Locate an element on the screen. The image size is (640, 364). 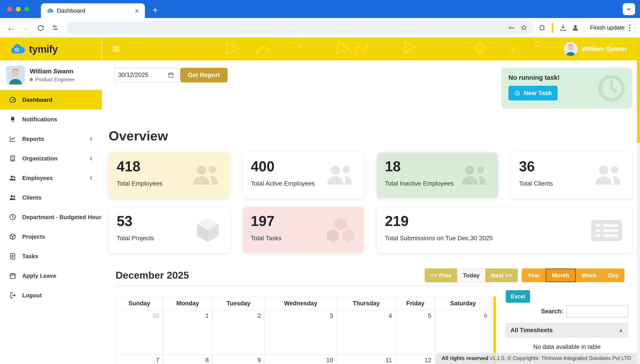
calendar-day-cell: 9 is located at coordinates (238, 359).